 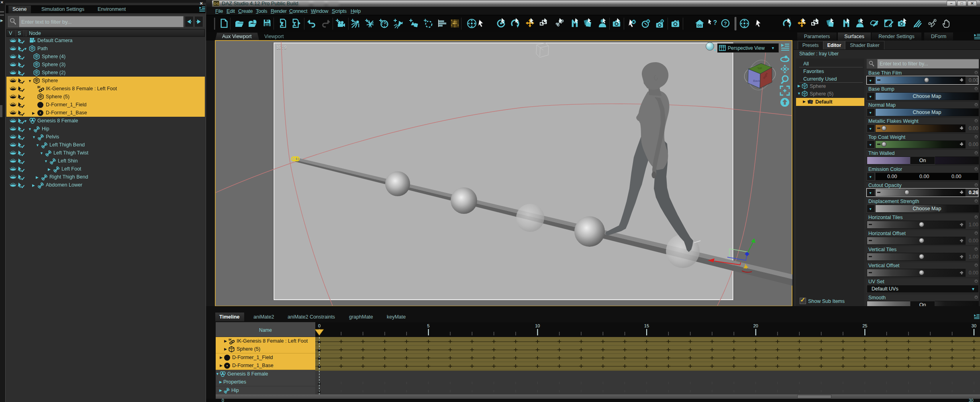 What do you see at coordinates (319, 326) in the screenshot?
I see `svg-text: 0` at bounding box center [319, 326].